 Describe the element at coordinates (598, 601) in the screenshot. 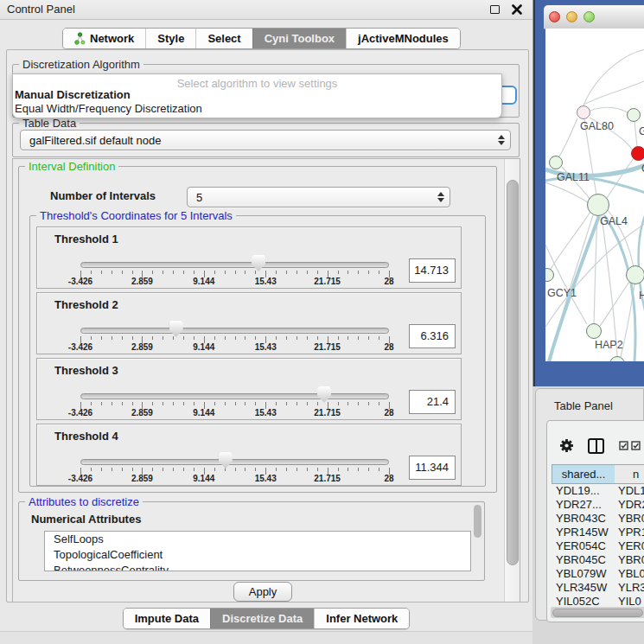

I see `table-row: YIL052CYIL0` at that location.